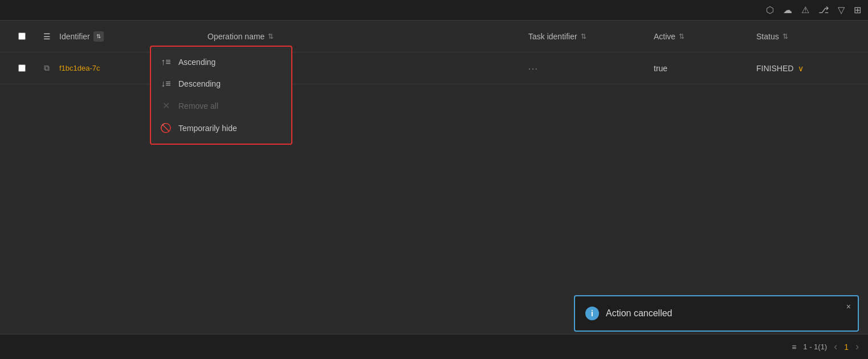  I want to click on row-select-input, so click(22, 68).